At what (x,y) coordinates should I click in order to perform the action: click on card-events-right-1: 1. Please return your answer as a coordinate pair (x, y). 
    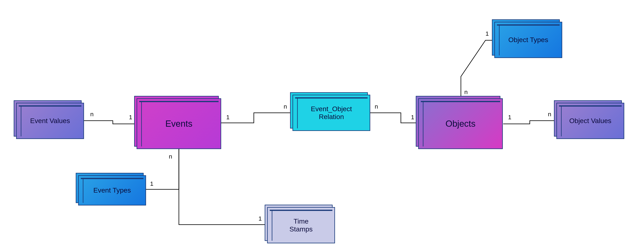
    Looking at the image, I should click on (228, 117).